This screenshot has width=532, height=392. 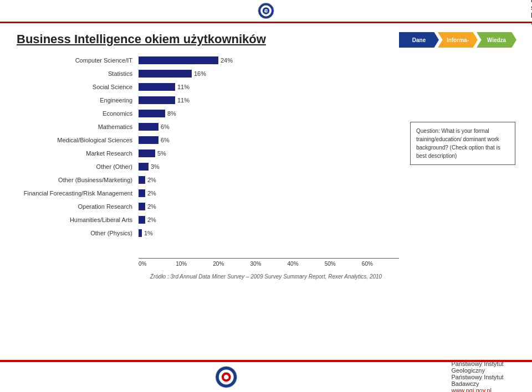 What do you see at coordinates (266, 376) in the screenshot?
I see `footer: PGI Państwowy Instytut Geologiczny Państ…` at bounding box center [266, 376].